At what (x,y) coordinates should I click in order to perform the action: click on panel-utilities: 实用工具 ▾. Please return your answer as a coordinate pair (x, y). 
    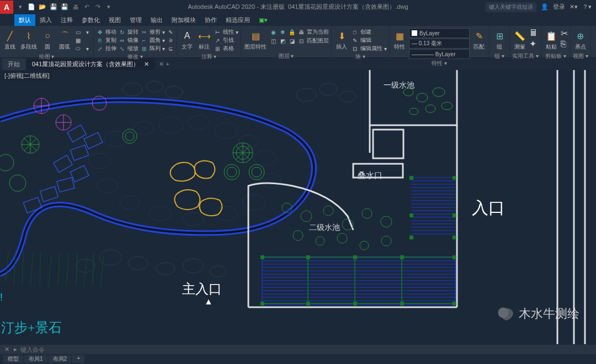
    Looking at the image, I should click on (525, 56).